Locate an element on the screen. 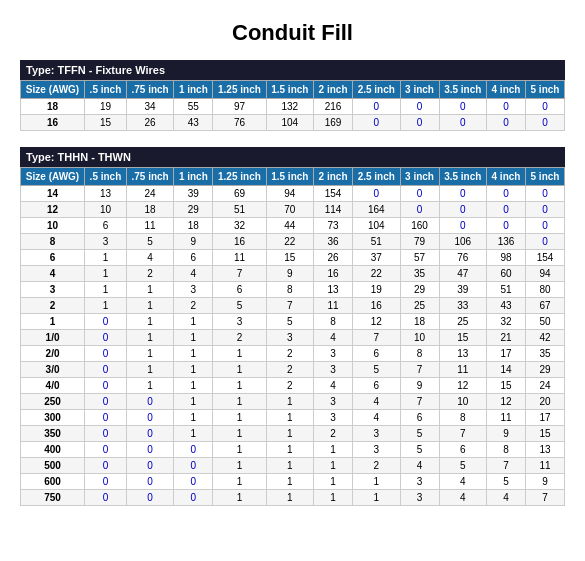 The width and height of the screenshot is (585, 561). table-cell: 136 is located at coordinates (506, 242).